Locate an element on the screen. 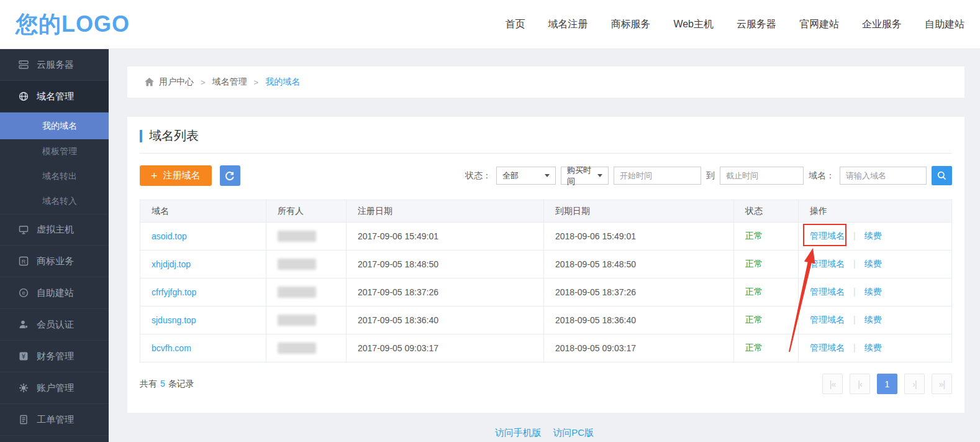 The width and height of the screenshot is (980, 442). page-1-button: 1 is located at coordinates (887, 384).